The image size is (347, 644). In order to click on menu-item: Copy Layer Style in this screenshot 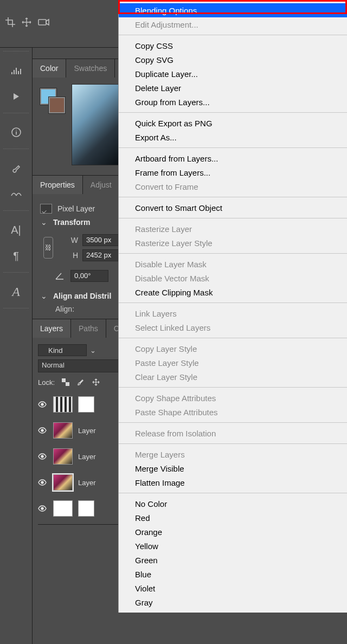, I will do `click(233, 349)`.